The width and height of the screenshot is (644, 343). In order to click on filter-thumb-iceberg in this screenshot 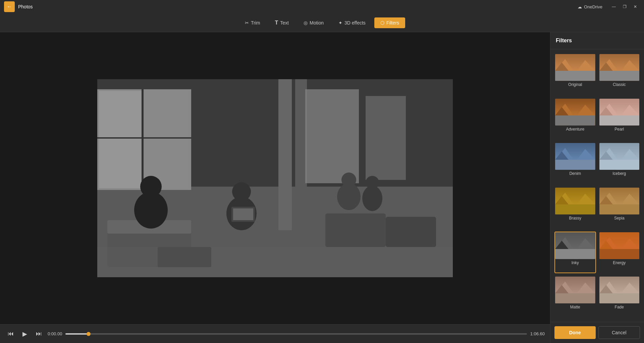, I will do `click(620, 156)`.